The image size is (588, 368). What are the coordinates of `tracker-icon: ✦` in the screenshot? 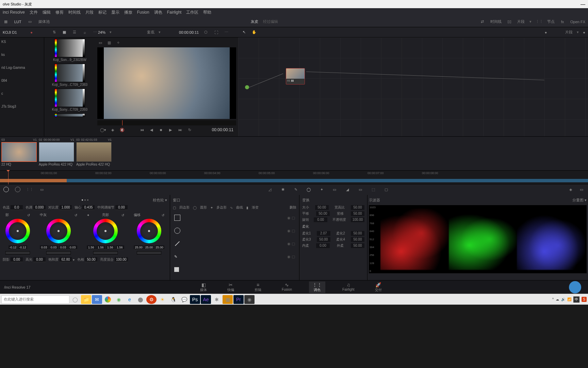 It's located at (322, 190).